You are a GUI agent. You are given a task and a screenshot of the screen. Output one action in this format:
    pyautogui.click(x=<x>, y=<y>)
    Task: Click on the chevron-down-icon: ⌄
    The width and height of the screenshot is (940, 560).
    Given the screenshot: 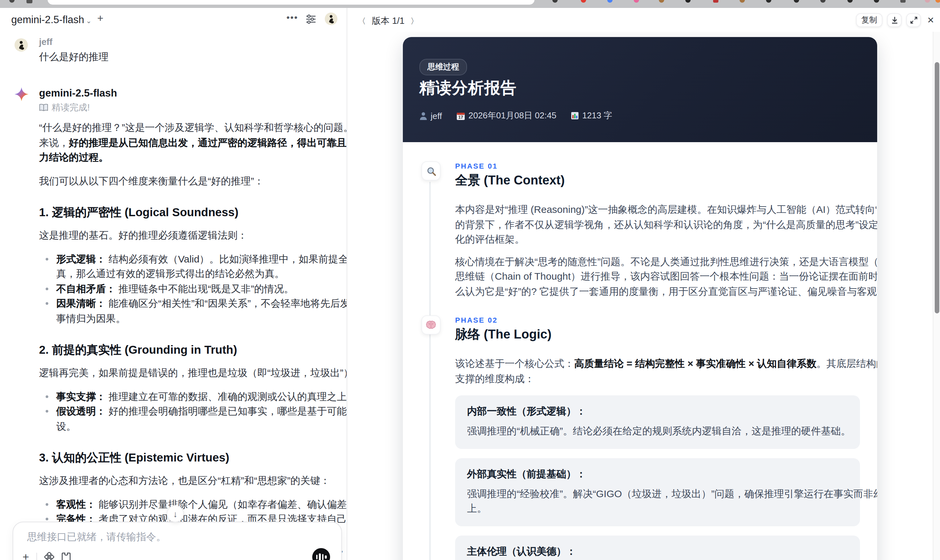 What is the action you would take?
    pyautogui.click(x=89, y=21)
    